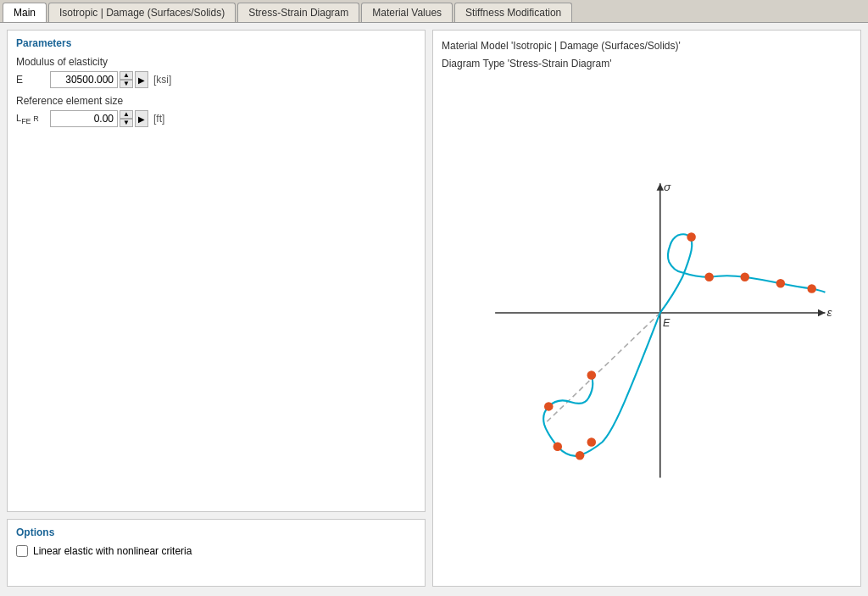  I want to click on options-title: Options, so click(216, 532).